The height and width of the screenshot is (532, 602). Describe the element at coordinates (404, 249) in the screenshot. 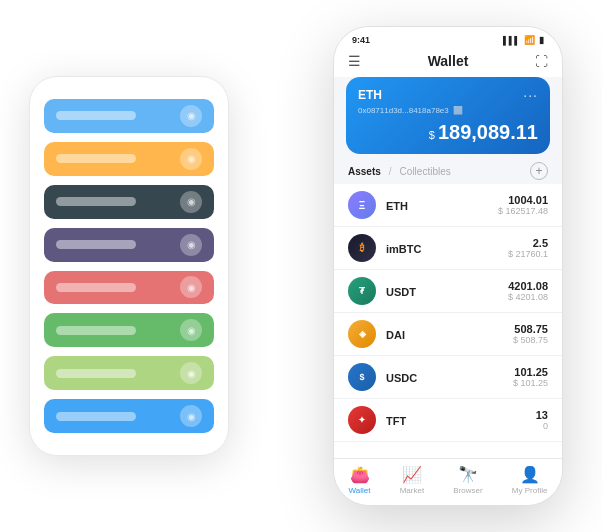

I see `asset-name-imbtc: imBTC` at that location.